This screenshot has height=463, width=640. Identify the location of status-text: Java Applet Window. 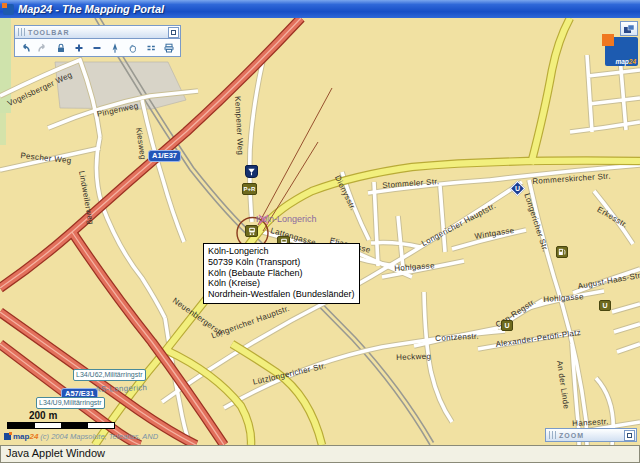
(56, 453).